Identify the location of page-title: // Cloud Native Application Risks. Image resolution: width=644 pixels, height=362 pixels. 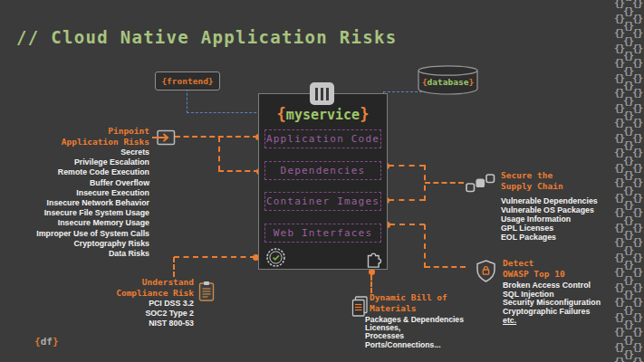
(207, 37).